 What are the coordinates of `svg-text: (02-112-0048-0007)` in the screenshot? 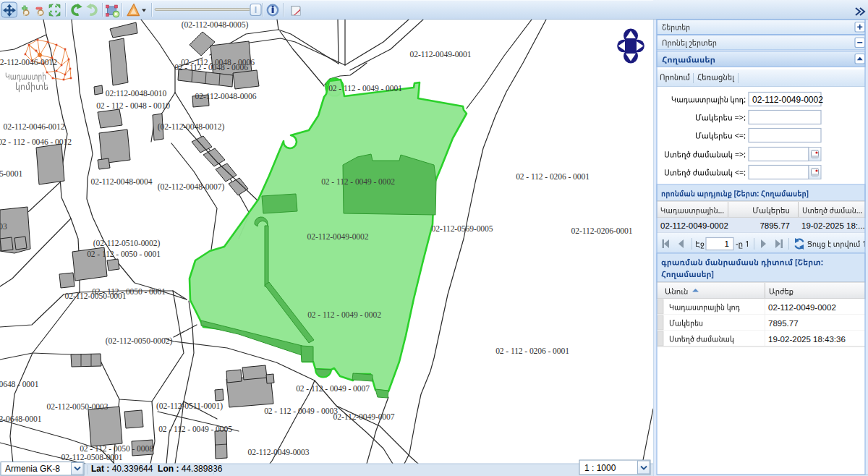 It's located at (191, 187).